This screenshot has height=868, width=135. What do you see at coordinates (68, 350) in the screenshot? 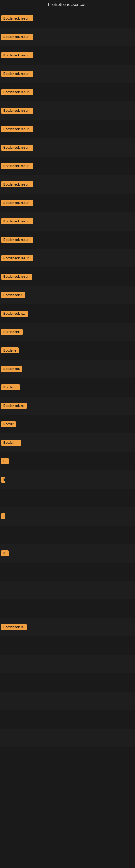
I see `list-item: Bottlene` at bounding box center [68, 350].